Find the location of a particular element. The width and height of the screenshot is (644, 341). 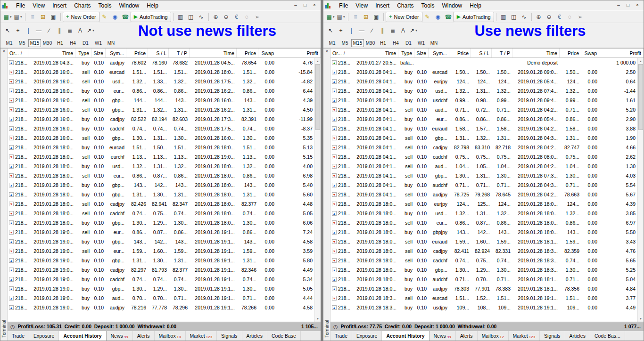

table-row: ▲218...2019.01.28 19:0...buy0.10gbp...14… is located at coordinates (161, 242).